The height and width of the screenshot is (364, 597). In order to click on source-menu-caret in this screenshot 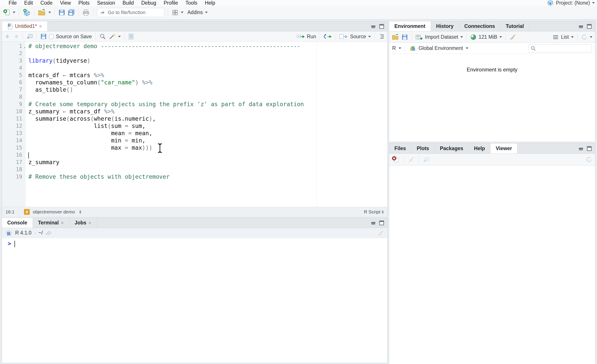, I will do `click(370, 37)`.